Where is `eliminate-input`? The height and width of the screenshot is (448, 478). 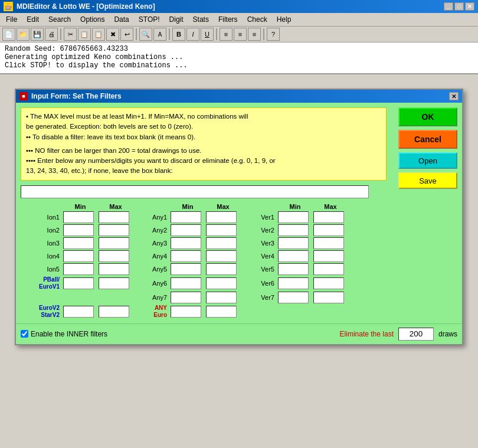 eliminate-input is located at coordinates (416, 334).